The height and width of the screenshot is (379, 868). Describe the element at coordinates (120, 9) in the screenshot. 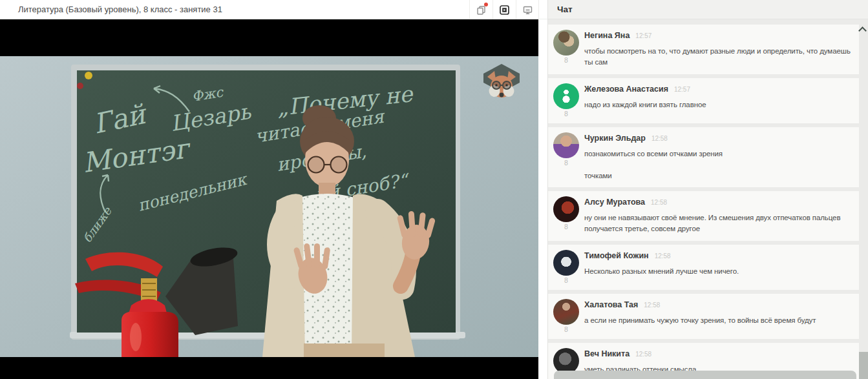

I see `lesson-title: Литература (Базовый уровень), 8 класс - …` at that location.